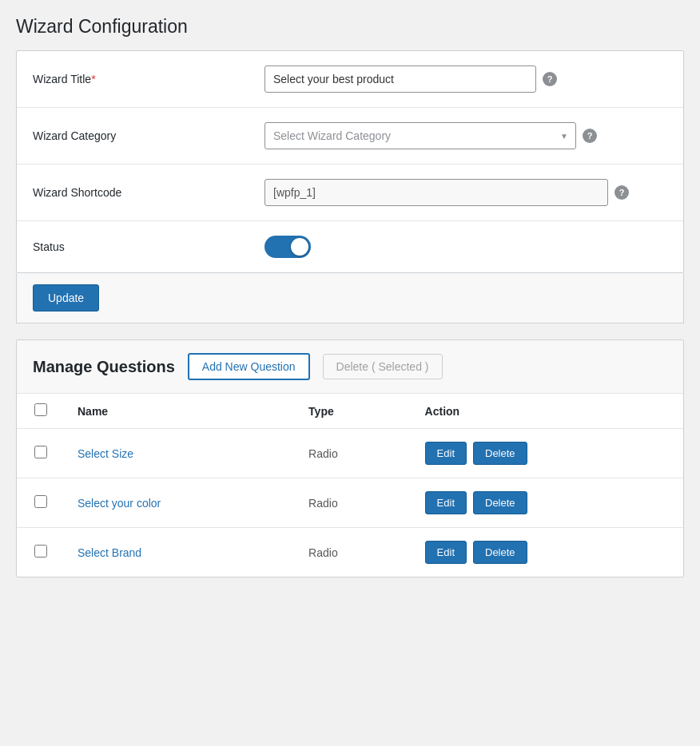  Describe the element at coordinates (350, 411) in the screenshot. I see `questions-table-head: Name Type Action` at that location.